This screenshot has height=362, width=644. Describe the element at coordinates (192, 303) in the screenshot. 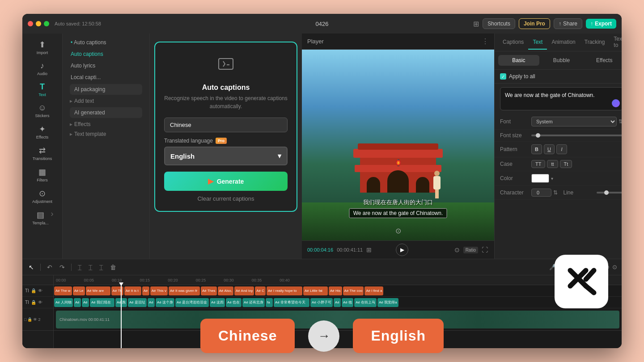

I see `clip-cn-9: Aé 是台湾送给旧金` at that location.